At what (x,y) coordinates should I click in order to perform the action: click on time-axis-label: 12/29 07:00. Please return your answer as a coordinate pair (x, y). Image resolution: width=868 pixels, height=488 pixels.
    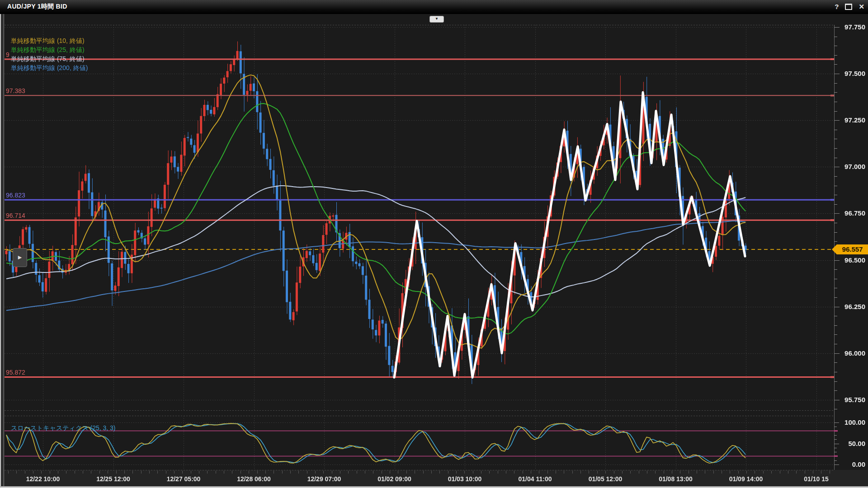
    Looking at the image, I should click on (325, 479).